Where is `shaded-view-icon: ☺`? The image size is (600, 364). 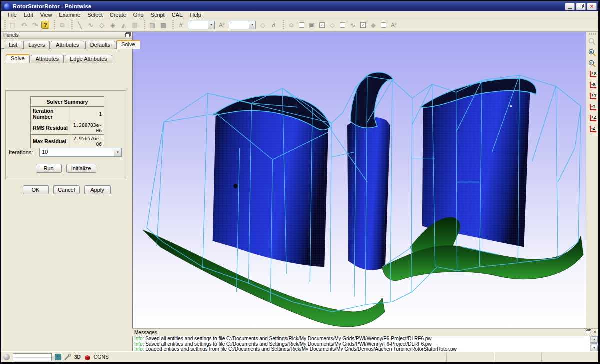
shaded-view-icon: ☺ is located at coordinates (292, 25).